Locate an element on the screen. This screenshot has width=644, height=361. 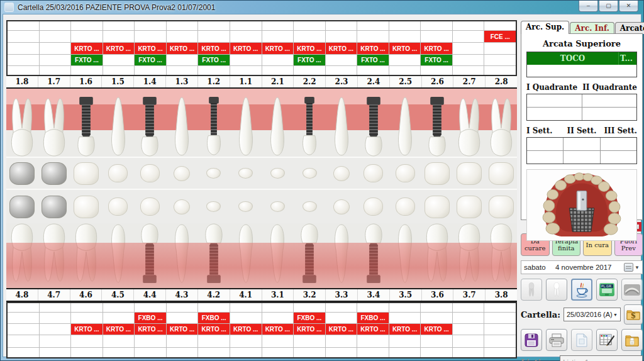
occlusal-3.3 is located at coordinates (342, 206).